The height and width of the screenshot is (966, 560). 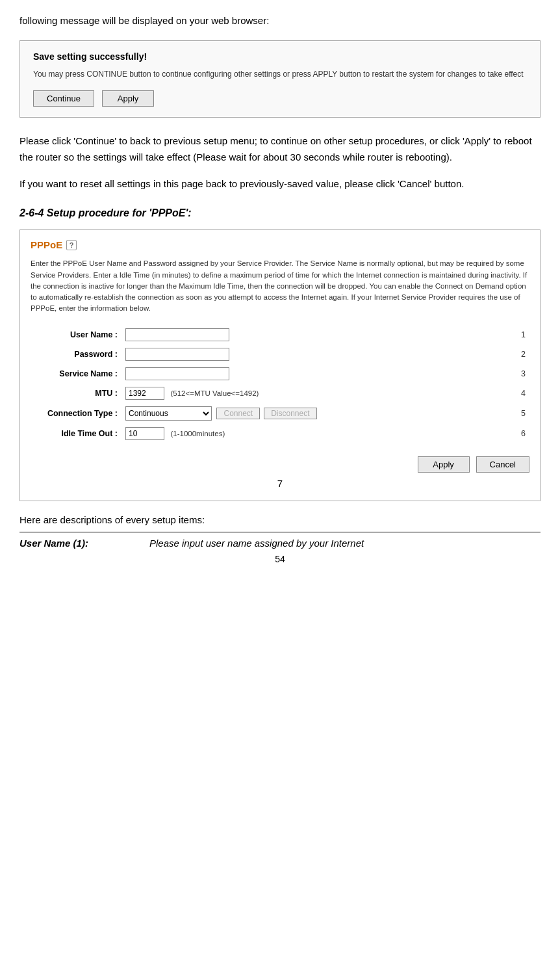 What do you see at coordinates (238, 413) in the screenshot?
I see `connect-button: Connect` at bounding box center [238, 413].